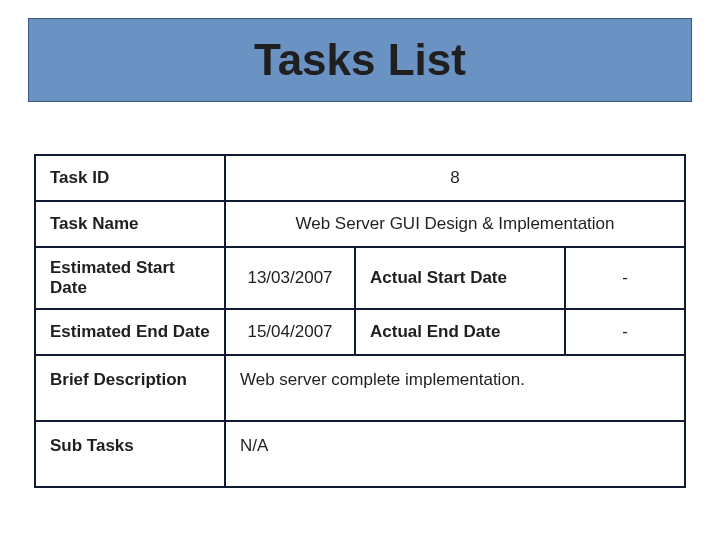 This screenshot has height=540, width=720. What do you see at coordinates (130, 332) in the screenshot?
I see `label-est-end: Estimated End Date` at bounding box center [130, 332].